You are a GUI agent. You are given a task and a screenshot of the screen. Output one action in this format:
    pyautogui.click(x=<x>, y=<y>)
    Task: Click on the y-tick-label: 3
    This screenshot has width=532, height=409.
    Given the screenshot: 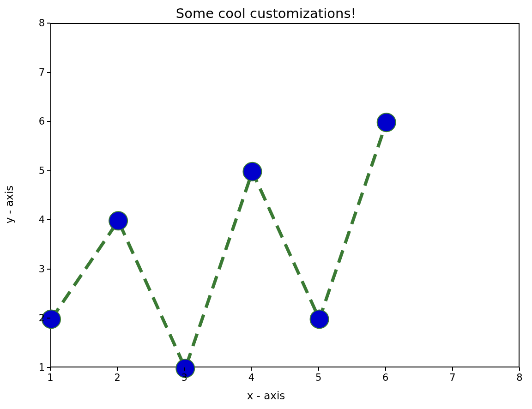 What is the action you would take?
    pyautogui.click(x=42, y=269)
    